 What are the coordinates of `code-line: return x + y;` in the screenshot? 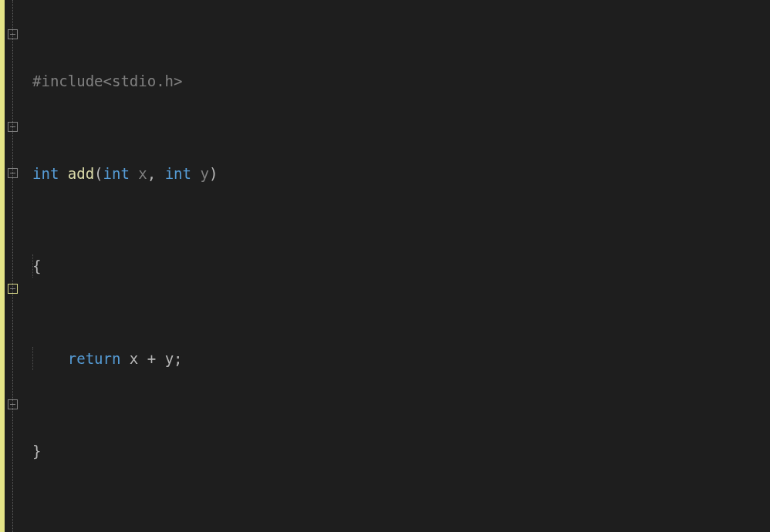 It's located at (401, 359).